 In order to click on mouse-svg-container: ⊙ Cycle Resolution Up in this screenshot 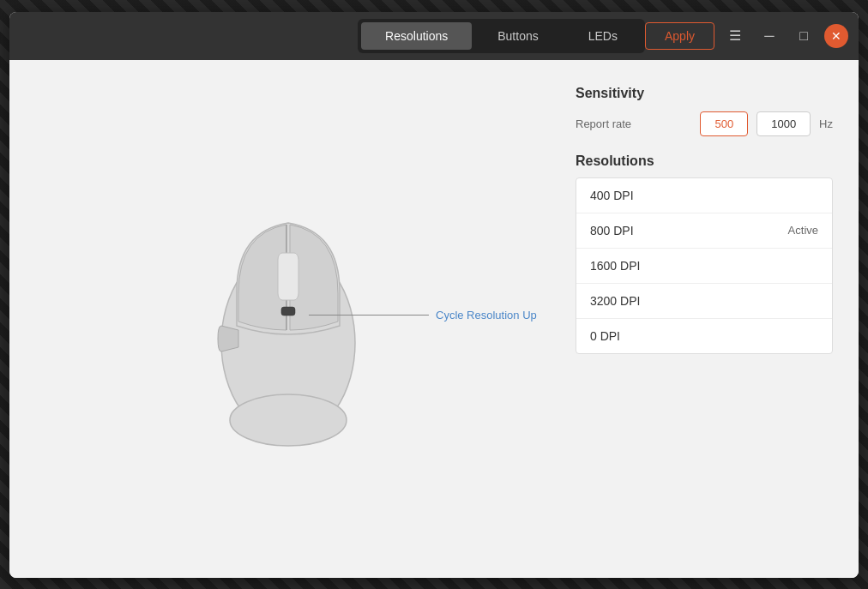, I will do `click(288, 319)`.